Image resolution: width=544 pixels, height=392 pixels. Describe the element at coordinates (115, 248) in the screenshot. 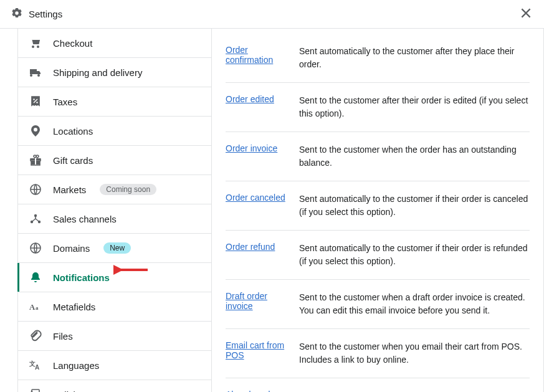

I see `sidebar-item-domains: DomainsNew` at that location.